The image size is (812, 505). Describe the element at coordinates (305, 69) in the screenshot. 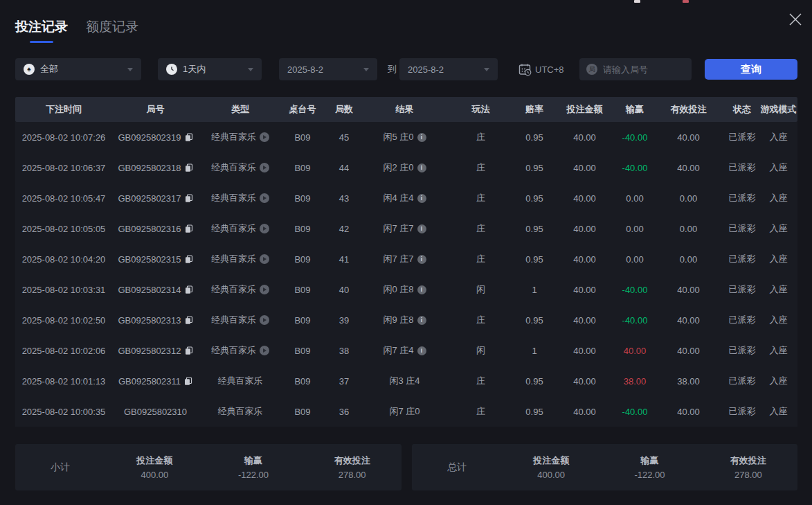

I see `date-from-value: 2025-8-2` at that location.